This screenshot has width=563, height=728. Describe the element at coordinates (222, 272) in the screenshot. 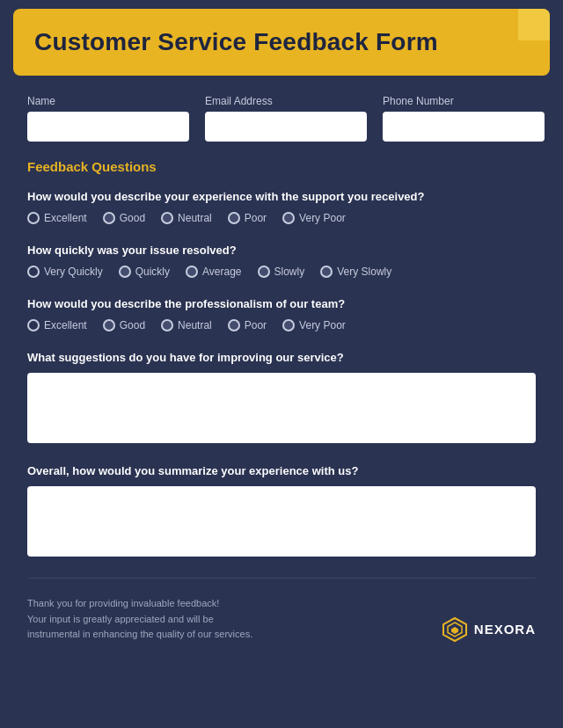

I see `radio-label: Average` at that location.